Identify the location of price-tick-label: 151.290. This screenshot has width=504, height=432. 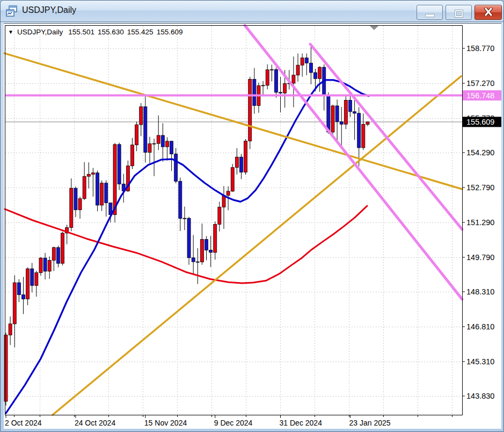
(480, 222).